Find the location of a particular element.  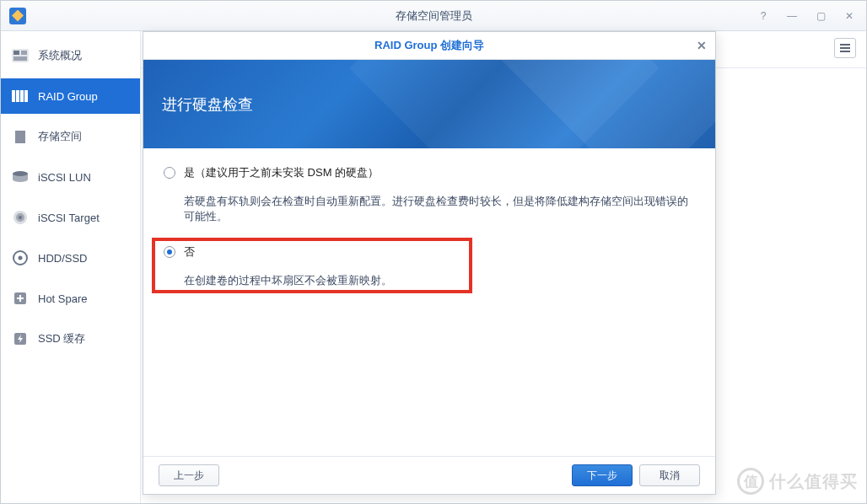

option-yes-desc: 若硬盘有坏轨则会在检查时自动重新配置。进行硬盘检查费时较长，但是将降低建构存储空… is located at coordinates (439, 209).